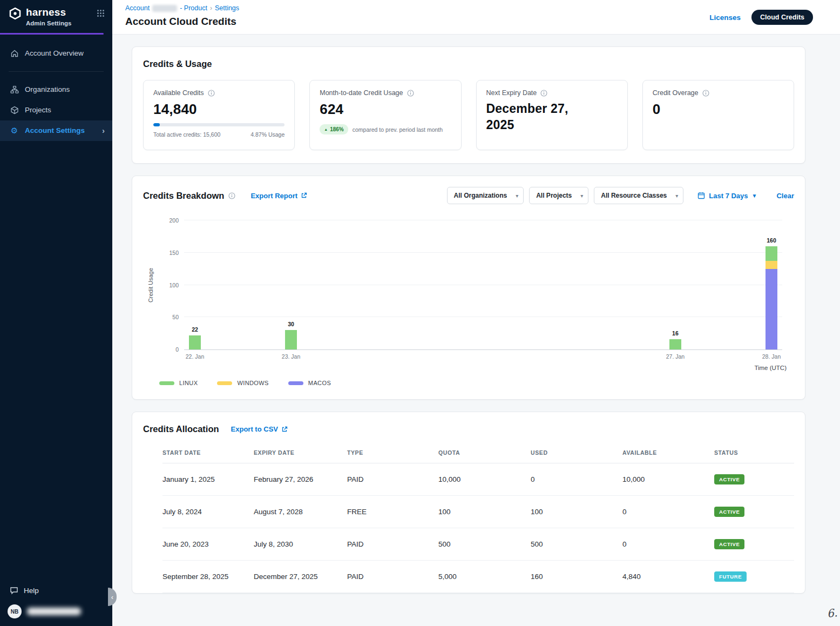 Image resolution: width=840 pixels, height=626 pixels. Describe the element at coordinates (104, 131) in the screenshot. I see `chevron-right-icon: ›` at that location.